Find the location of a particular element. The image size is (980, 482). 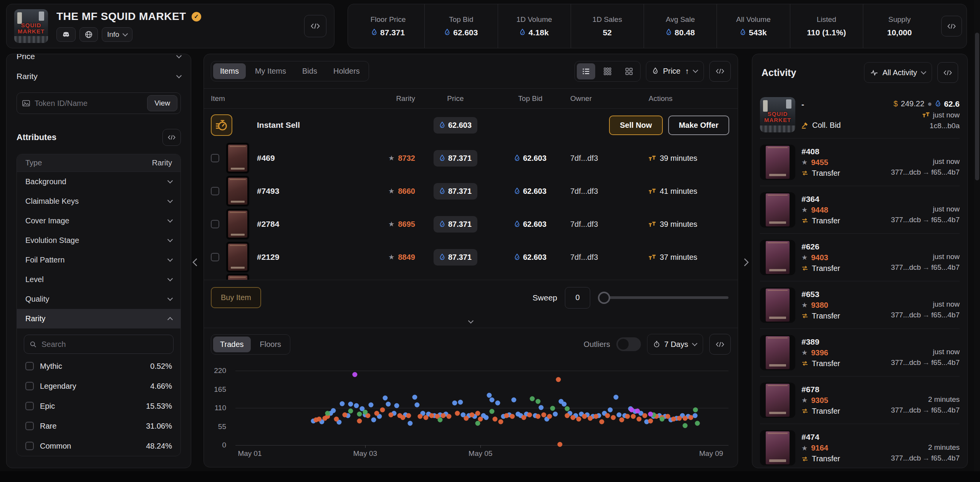

expand-table-button is located at coordinates (471, 322).